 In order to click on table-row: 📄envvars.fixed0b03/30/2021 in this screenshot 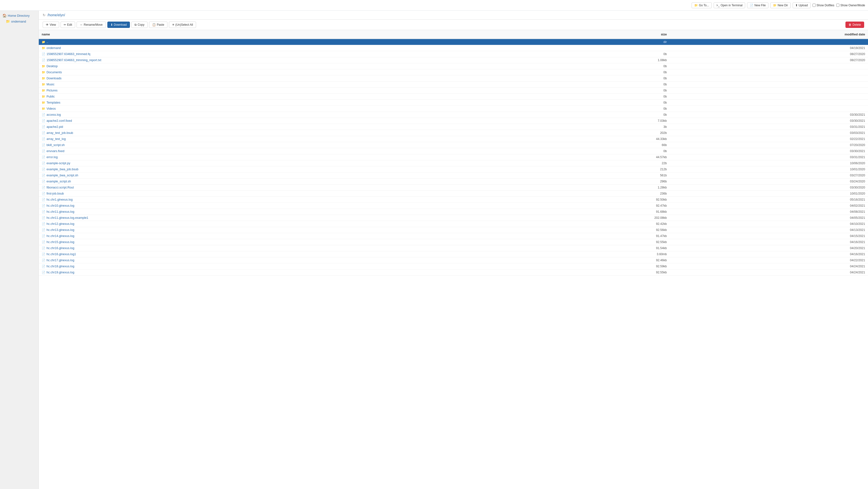, I will do `click(454, 151)`.